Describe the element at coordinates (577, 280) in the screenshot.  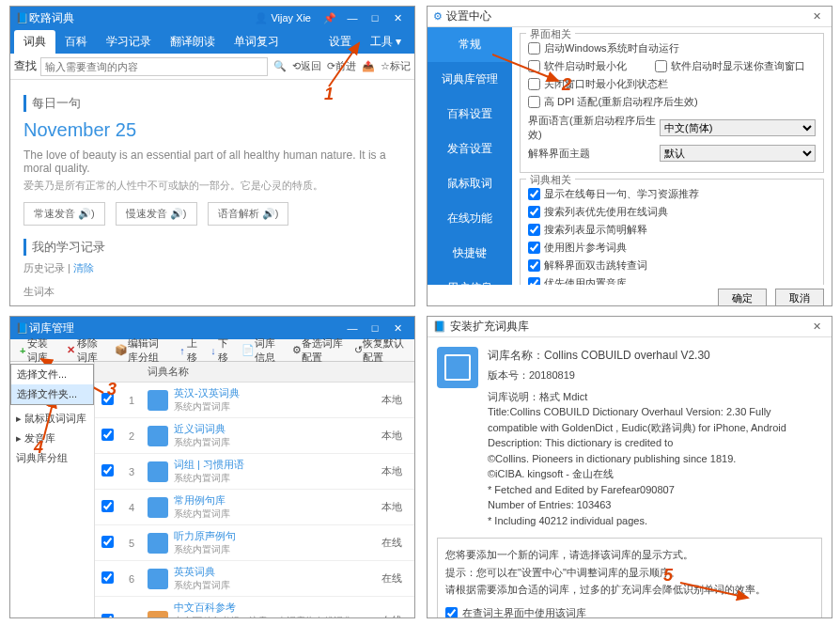
I see `chk-builtin-audio: 优先使用内置音库` at that location.